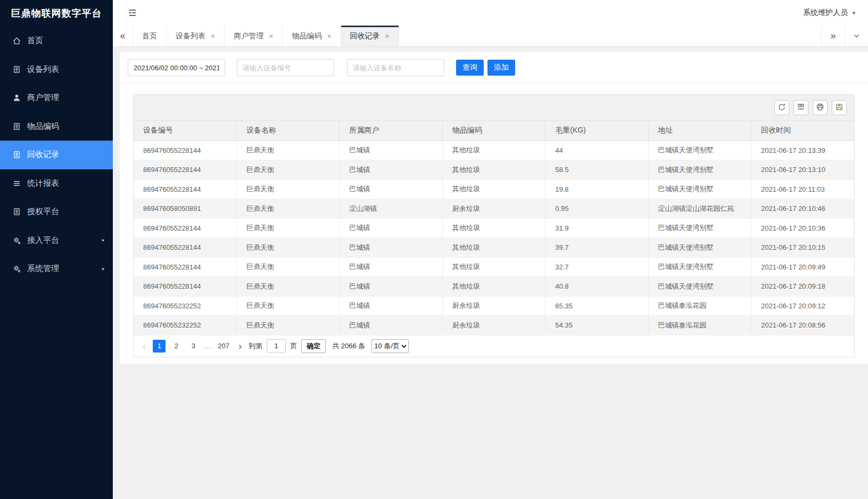 The image size is (868, 499). I want to click on sidebar-item-label: 授权平台, so click(43, 212).